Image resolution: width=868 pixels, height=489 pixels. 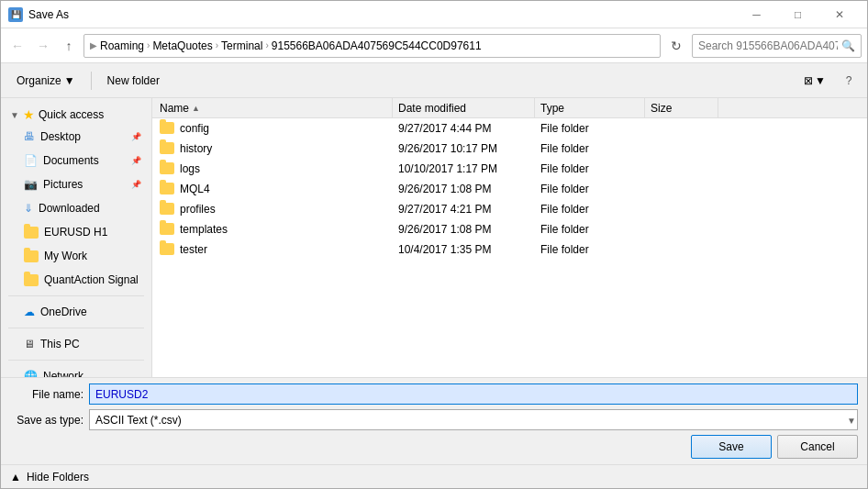 I want to click on col-header-size: Size, so click(x=682, y=108).